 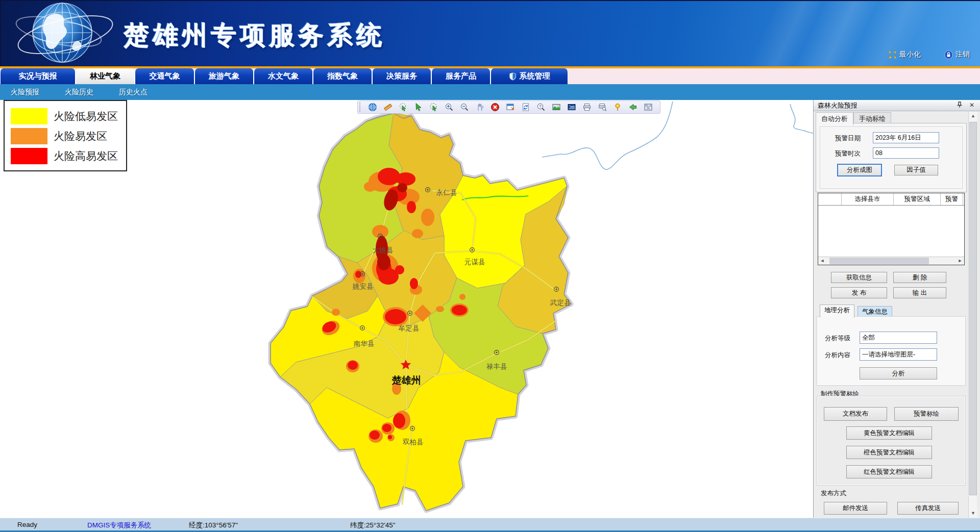 I want to click on legend-label: 火险高易发区, so click(x=86, y=156).